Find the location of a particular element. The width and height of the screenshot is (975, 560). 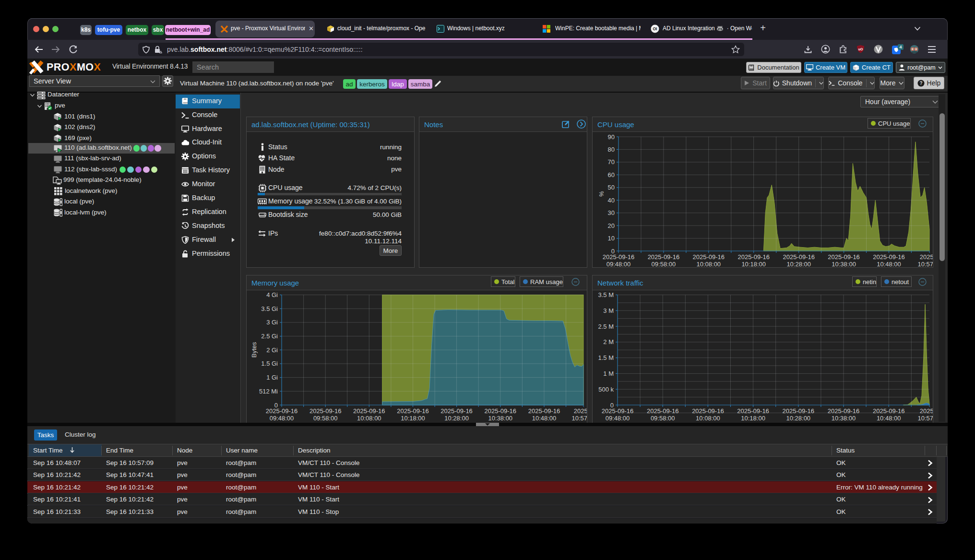

svg-text: 1.5 M is located at coordinates (606, 358).